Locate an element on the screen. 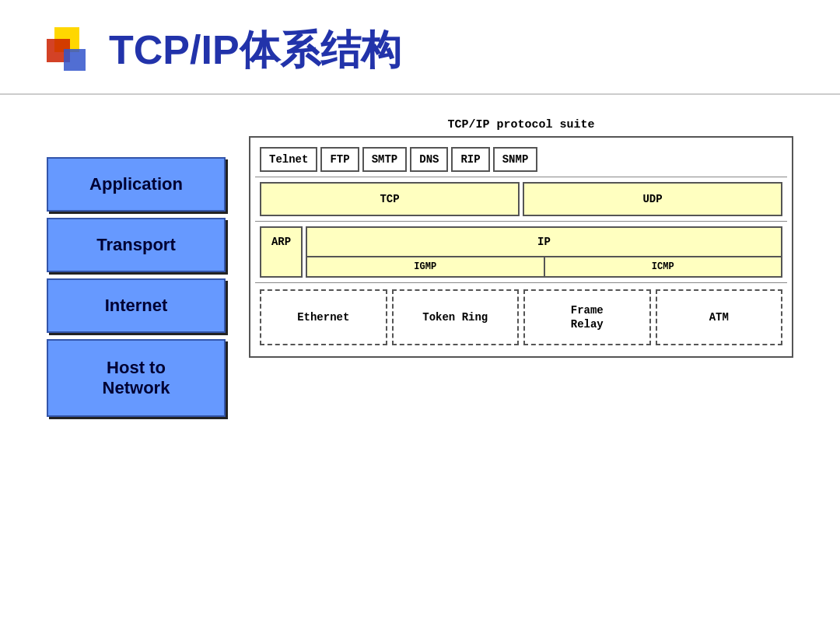 Image resolution: width=840 pixels, height=630 pixels. proto-icmp: ICMP is located at coordinates (663, 267).